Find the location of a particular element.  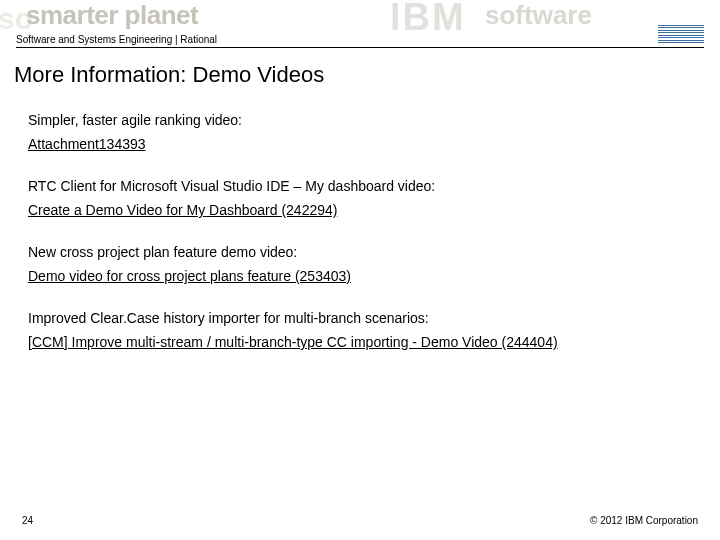

breadcrumb: Software and Systems Engineering | Ratio… is located at coordinates (116, 40).